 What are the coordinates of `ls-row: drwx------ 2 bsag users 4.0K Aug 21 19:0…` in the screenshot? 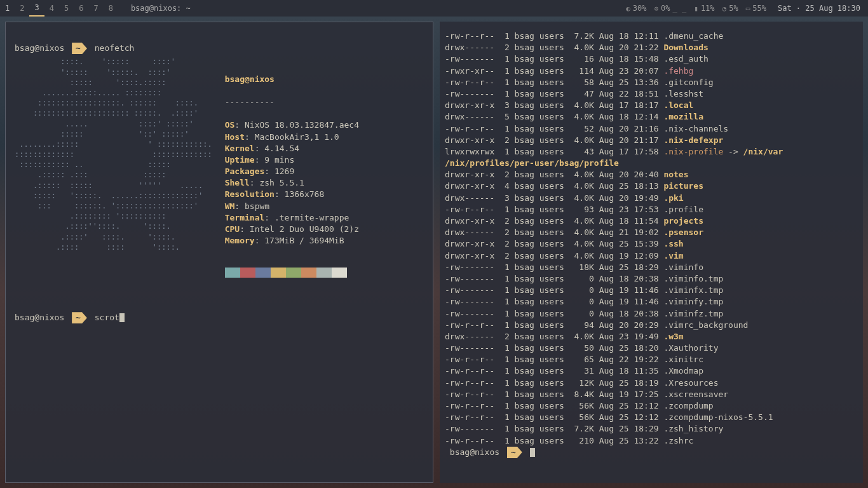 It's located at (649, 233).